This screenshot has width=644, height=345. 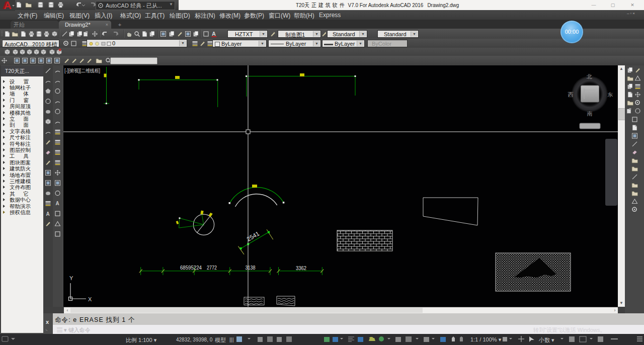 What do you see at coordinates (253, 236) in the screenshot?
I see `svg-text: 2541` at bounding box center [253, 236].